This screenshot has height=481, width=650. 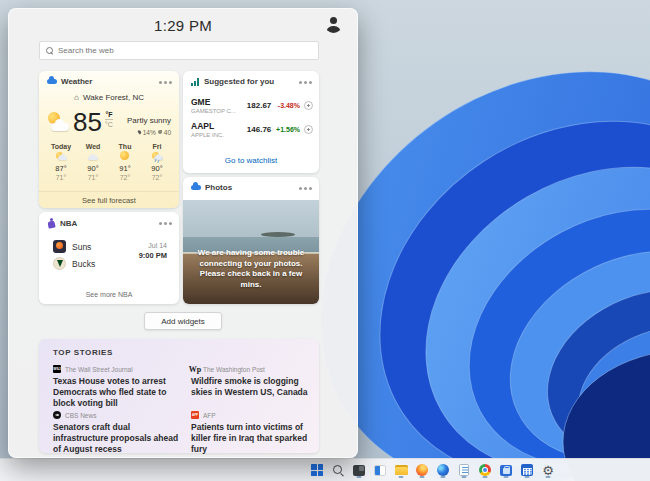 What do you see at coordinates (548, 470) in the screenshot?
I see `gear-icon: ⚙` at bounding box center [548, 470].